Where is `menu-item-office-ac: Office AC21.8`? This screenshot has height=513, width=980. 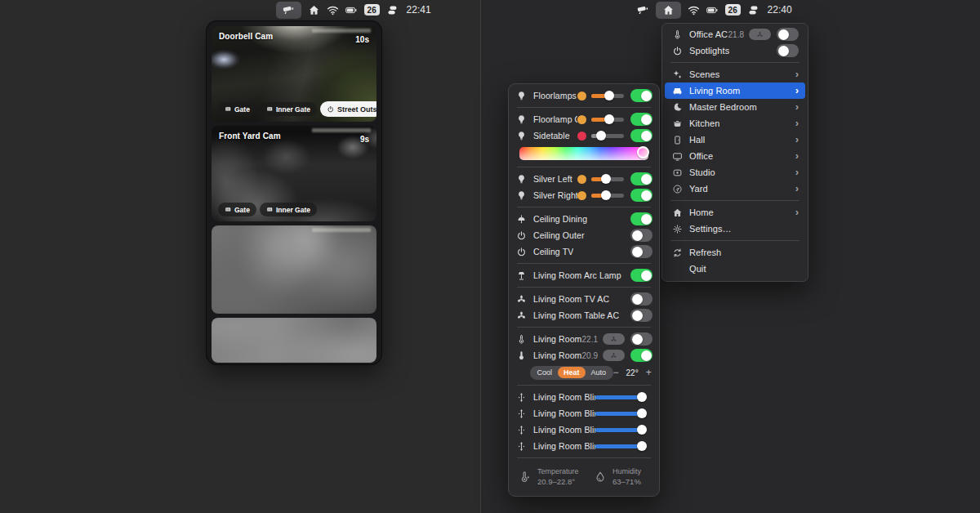 menu-item-office-ac: Office AC21.8 is located at coordinates (735, 34).